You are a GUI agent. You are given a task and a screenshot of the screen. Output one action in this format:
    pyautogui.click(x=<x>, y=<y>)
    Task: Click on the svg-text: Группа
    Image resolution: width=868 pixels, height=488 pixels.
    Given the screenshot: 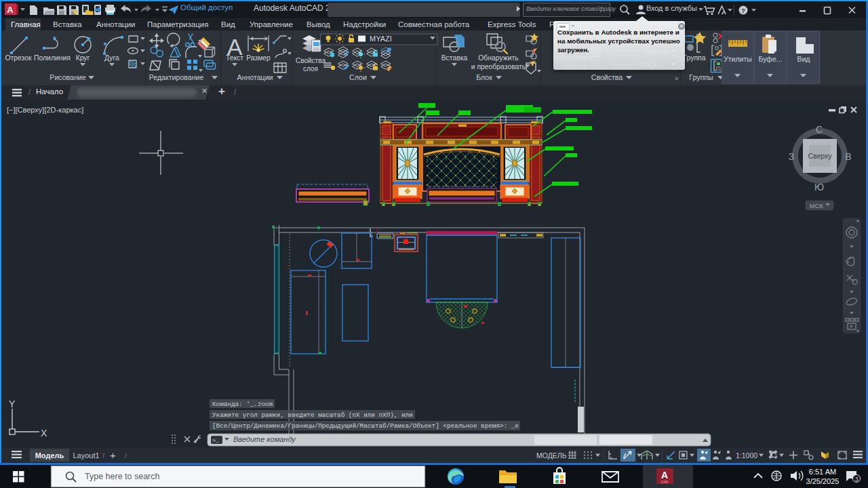 What is the action you would take?
    pyautogui.click(x=694, y=58)
    